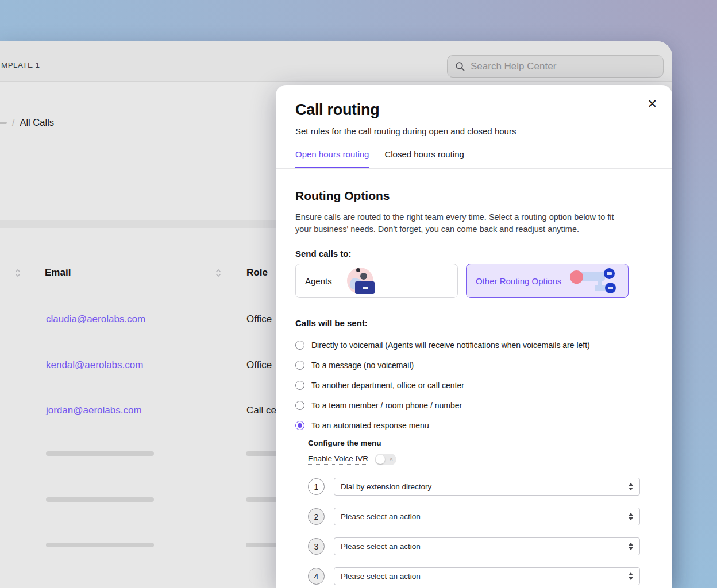  I want to click on tab-closed-hours-routing: Closed hours routing, so click(424, 158).